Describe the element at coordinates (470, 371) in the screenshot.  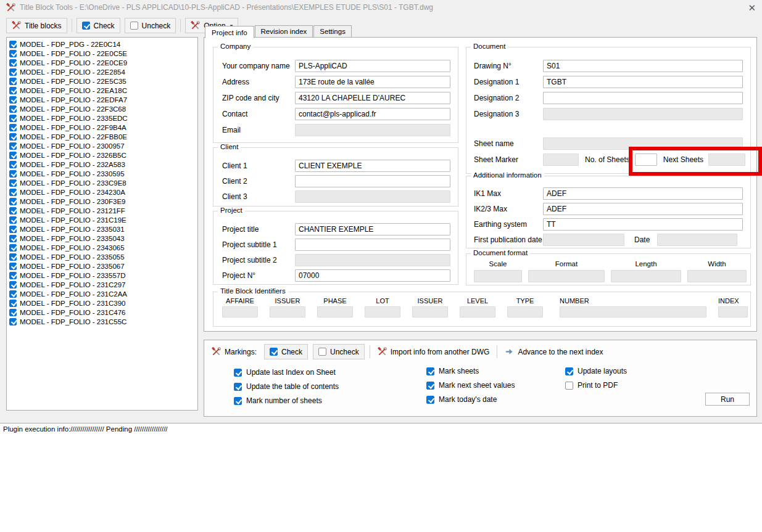
I see `marking-option: Mark sheets` at that location.